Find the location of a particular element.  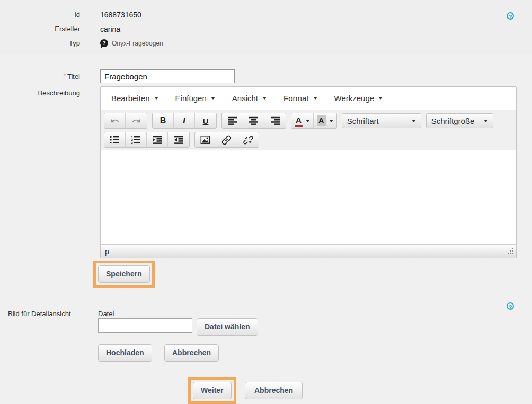

list-indent-button-group: 123 is located at coordinates (147, 140).